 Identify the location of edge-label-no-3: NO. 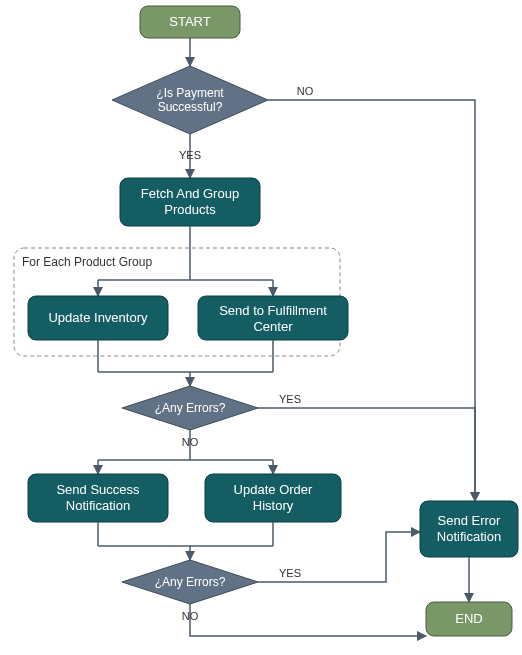
(190, 616).